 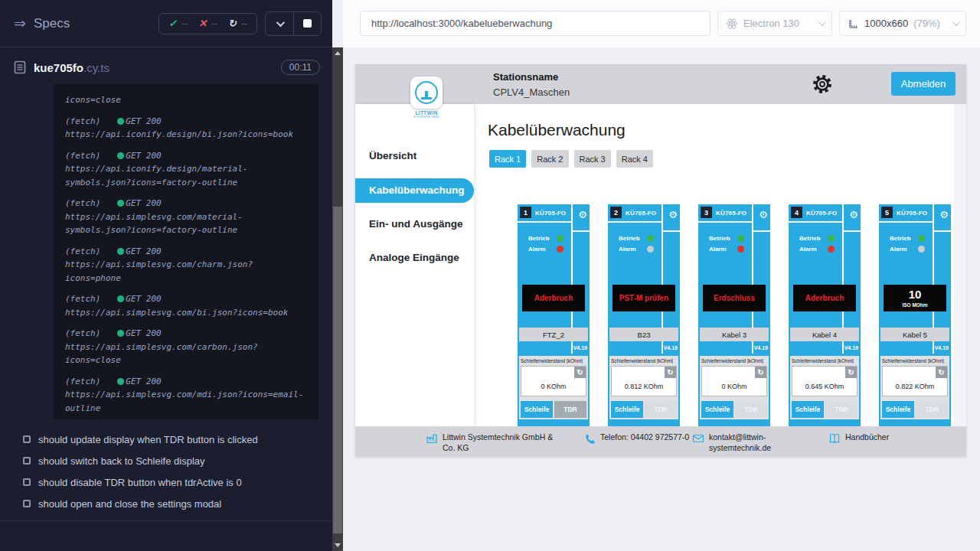 What do you see at coordinates (178, 461) in the screenshot?
I see `test-item: should switch back to Schleife display` at bounding box center [178, 461].